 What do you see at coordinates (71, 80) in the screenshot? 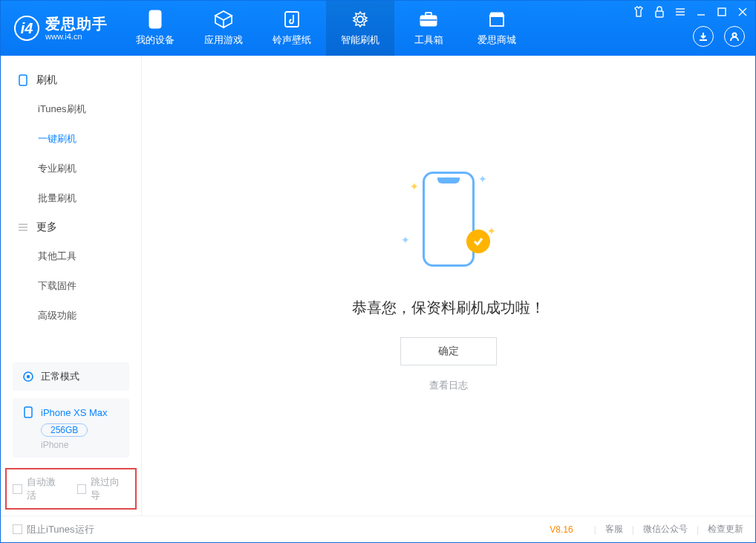
I see `sidebar-group-flash: 刷机` at bounding box center [71, 80].